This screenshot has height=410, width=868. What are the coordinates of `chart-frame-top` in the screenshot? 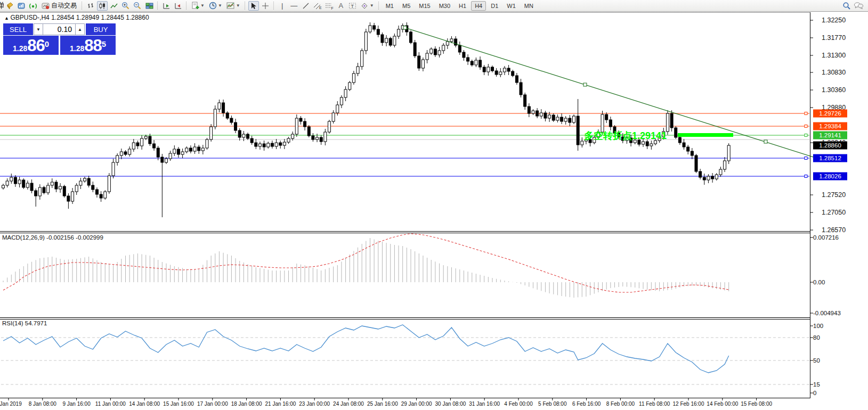 It's located at (405, 13).